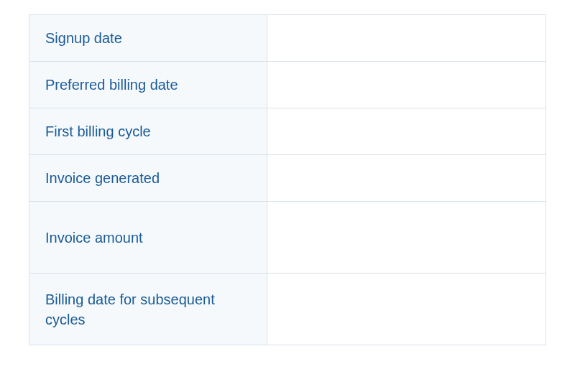 This screenshot has width=575, height=392. I want to click on row-label-preferred-billing-date: Preferred billing date, so click(148, 85).